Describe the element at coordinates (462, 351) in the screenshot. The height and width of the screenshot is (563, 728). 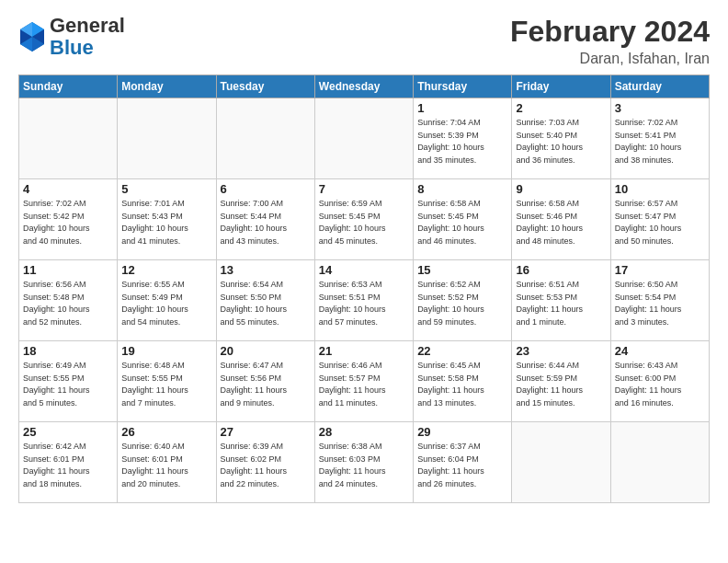
I see `day-number: 22` at that location.